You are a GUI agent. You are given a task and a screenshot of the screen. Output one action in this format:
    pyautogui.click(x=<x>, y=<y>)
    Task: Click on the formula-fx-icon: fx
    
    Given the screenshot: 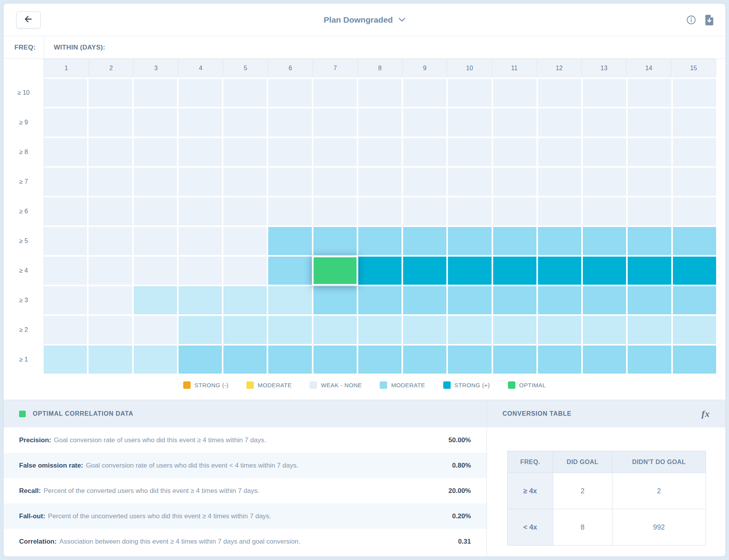 What is the action you would take?
    pyautogui.click(x=706, y=414)
    